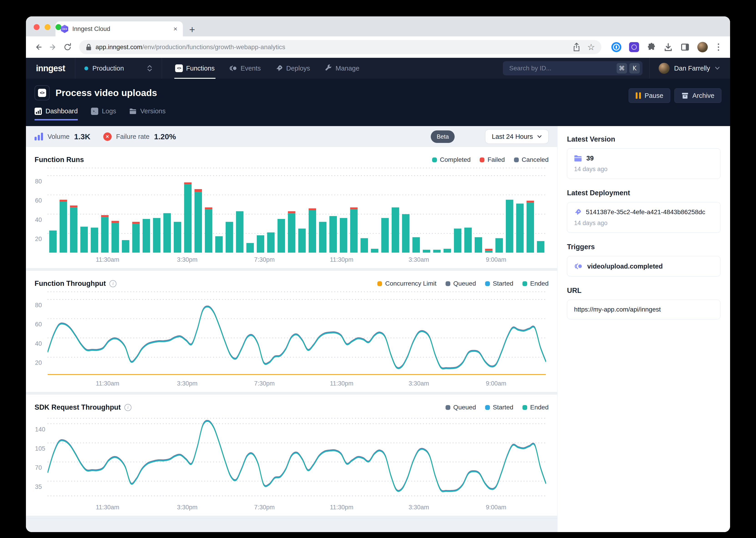 The height and width of the screenshot is (538, 756). I want to click on legend-dot-completed, so click(435, 160).